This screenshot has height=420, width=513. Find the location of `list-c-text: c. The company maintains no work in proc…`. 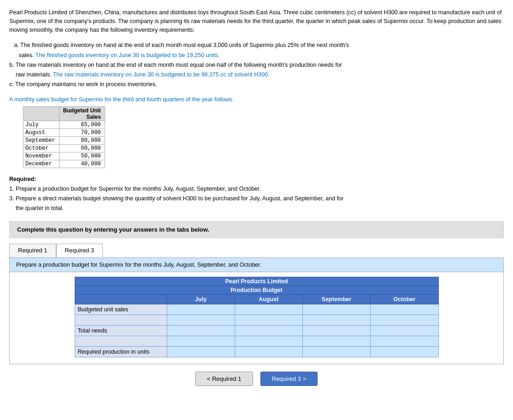

list-c-text: c. The company maintains no work in proc… is located at coordinates (83, 84).